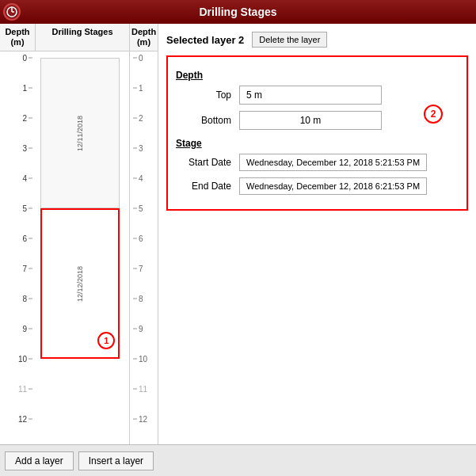 The image size is (476, 476). Describe the element at coordinates (27, 269) in the screenshot. I see `tick-7: 7` at that location.